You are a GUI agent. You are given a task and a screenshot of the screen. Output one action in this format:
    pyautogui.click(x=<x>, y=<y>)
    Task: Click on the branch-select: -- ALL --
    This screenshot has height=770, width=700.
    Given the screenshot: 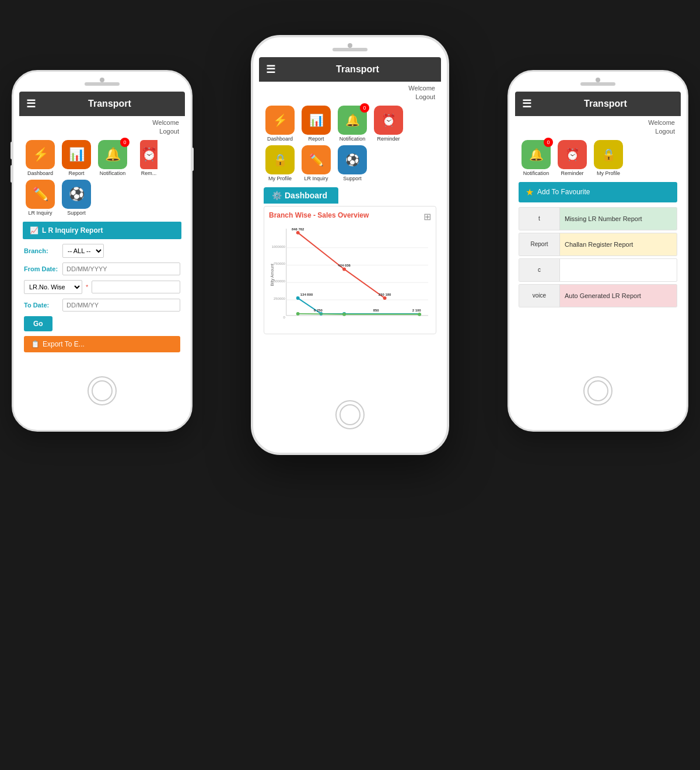 What is the action you would take?
    pyautogui.click(x=83, y=251)
    